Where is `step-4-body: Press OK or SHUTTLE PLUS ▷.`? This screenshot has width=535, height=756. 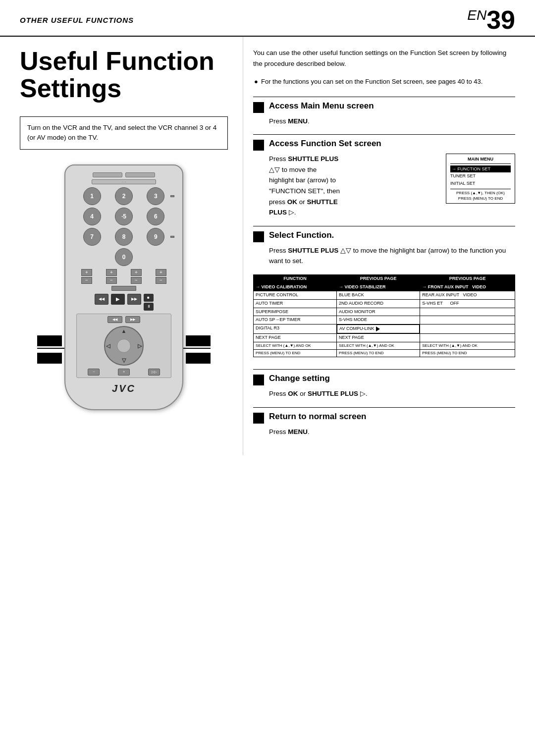 step-4-body: Press OK or SHUTTLE PLUS ▷. is located at coordinates (384, 394).